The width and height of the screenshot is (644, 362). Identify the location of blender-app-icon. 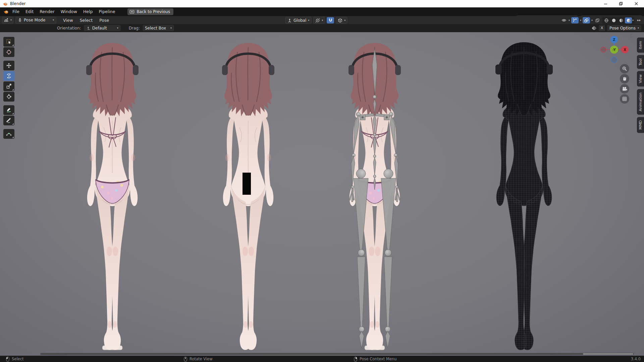
(6, 12).